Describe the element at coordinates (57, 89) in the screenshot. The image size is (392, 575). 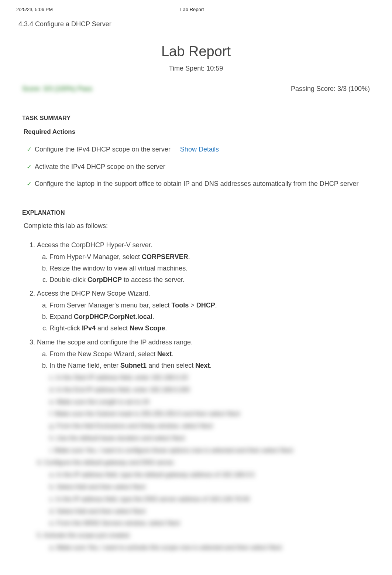
I see `score-blurred: Score: 3/3 (100%) Pass` at that location.